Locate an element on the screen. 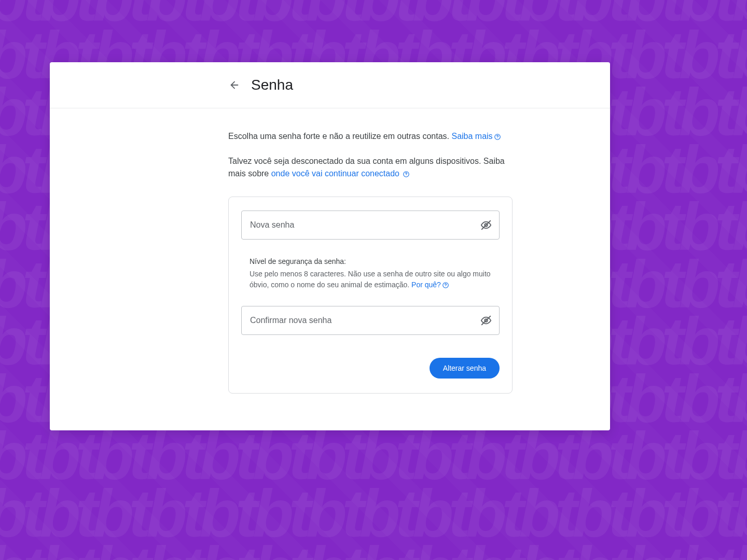 Image resolution: width=747 pixels, height=560 pixels. intro-line-2: Talvez você seja desconectado da sua con… is located at coordinates (372, 167).